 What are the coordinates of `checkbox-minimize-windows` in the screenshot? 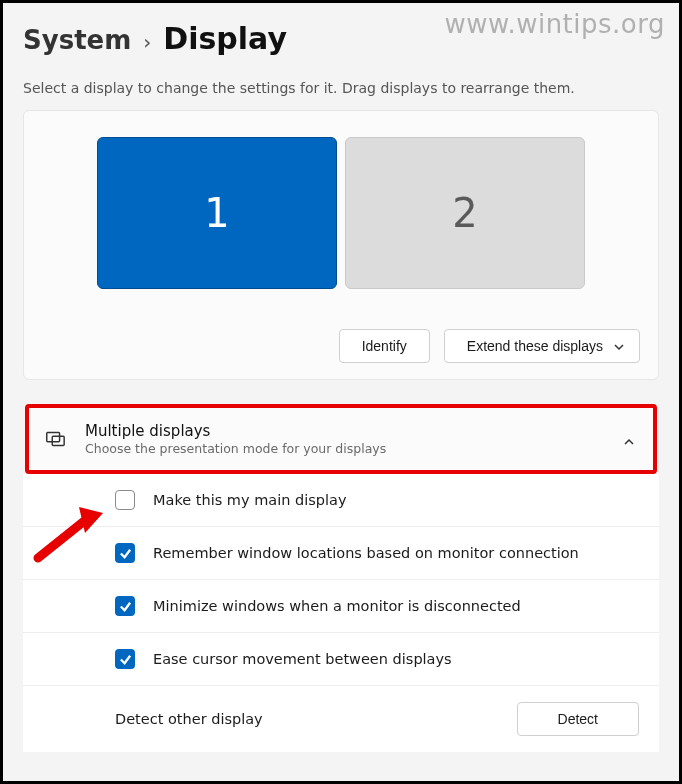 It's located at (125, 606).